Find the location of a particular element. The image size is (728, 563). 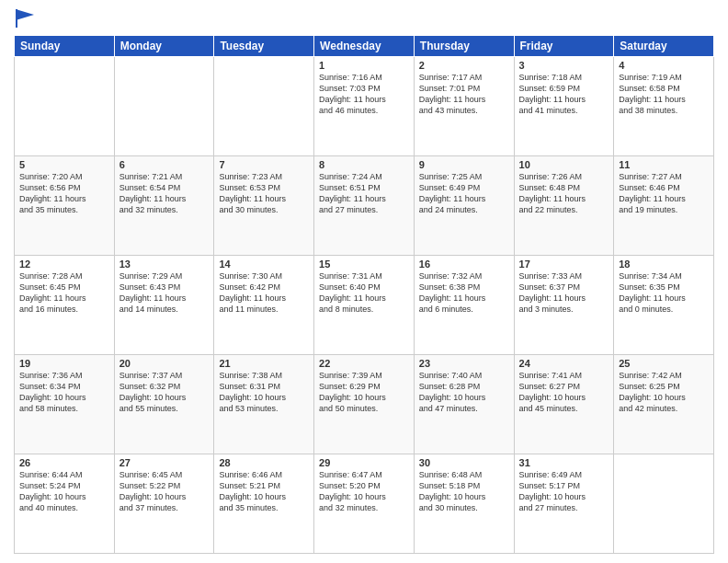

day-number: 23 is located at coordinates (464, 363).